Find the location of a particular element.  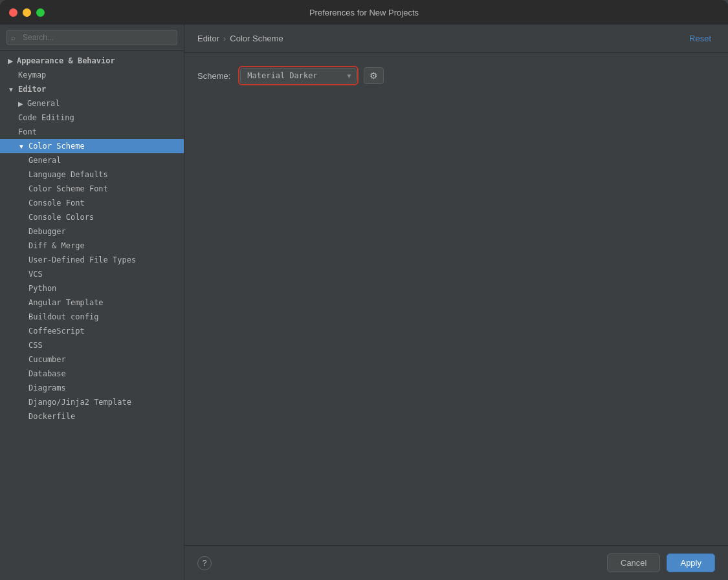

sidebar-item-appearance-behavior: ▶ Appearance & Behavior is located at coordinates (92, 61).